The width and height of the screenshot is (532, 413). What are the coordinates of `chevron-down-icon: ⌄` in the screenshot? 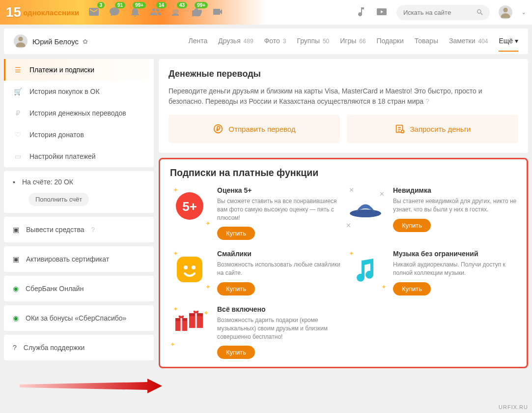 It's located at (524, 12).